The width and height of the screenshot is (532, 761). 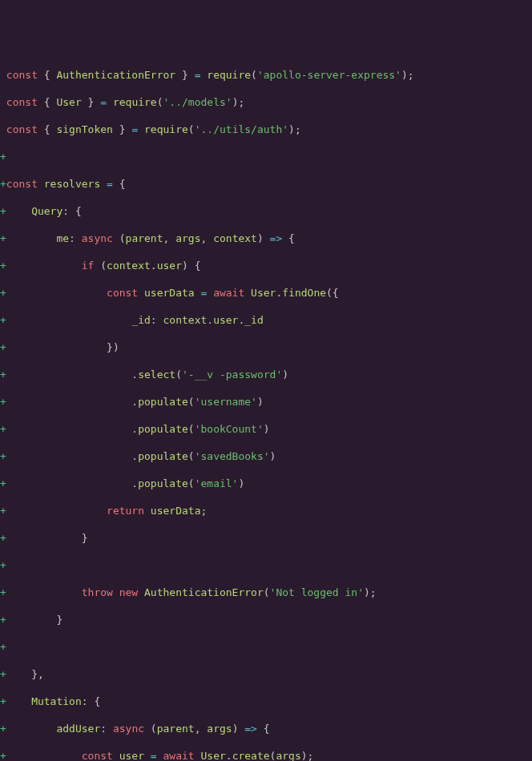 What do you see at coordinates (266, 103) in the screenshot?
I see `context-line: const { User } = require('../models');` at bounding box center [266, 103].